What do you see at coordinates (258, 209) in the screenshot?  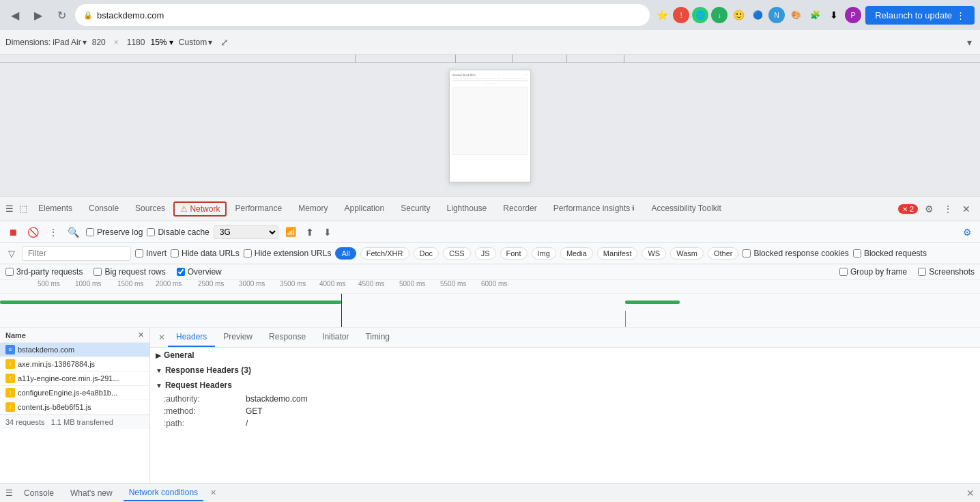 I see `tab-performance: Performance` at bounding box center [258, 209].